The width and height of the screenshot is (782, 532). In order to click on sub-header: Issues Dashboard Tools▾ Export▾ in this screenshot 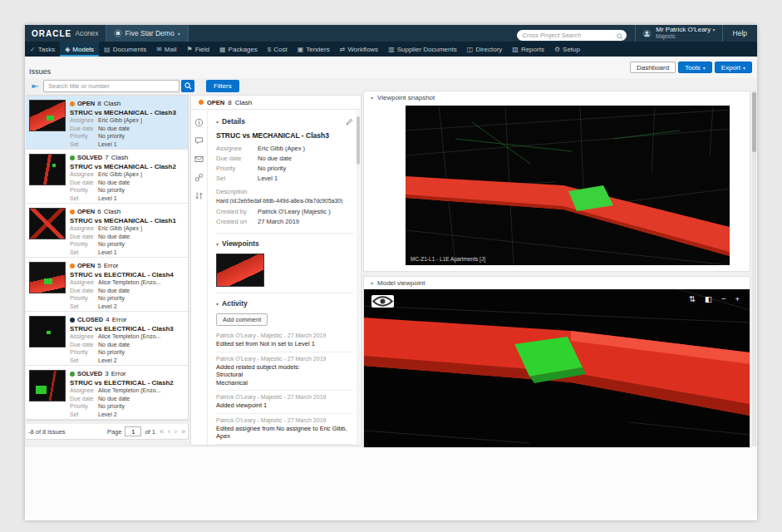, I will do `click(391, 67)`.